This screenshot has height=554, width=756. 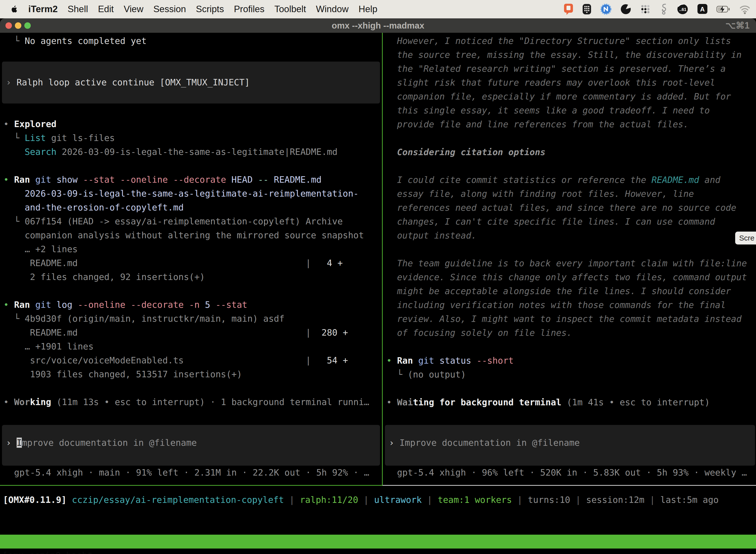 What do you see at coordinates (571, 166) in the screenshot?
I see `terminal-line` at bounding box center [571, 166].